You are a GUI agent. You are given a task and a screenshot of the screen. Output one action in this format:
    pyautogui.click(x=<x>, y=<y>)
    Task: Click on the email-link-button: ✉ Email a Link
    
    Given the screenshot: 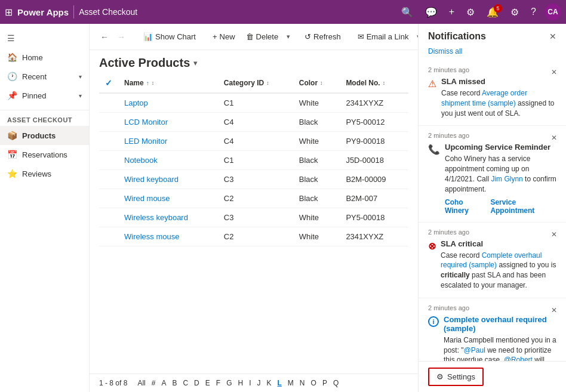 What is the action you would take?
    pyautogui.click(x=383, y=37)
    